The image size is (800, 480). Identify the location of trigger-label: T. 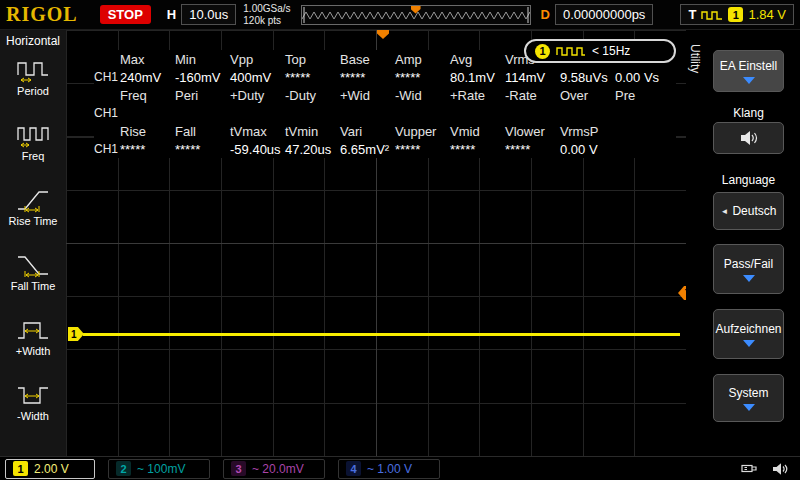
(692, 14).